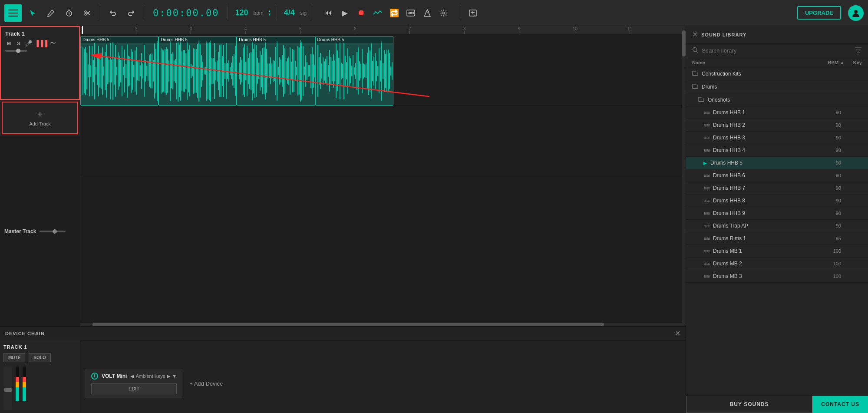 This screenshot has height=413, width=868. Describe the element at coordinates (113, 13) in the screenshot. I see `undo-button` at that location.